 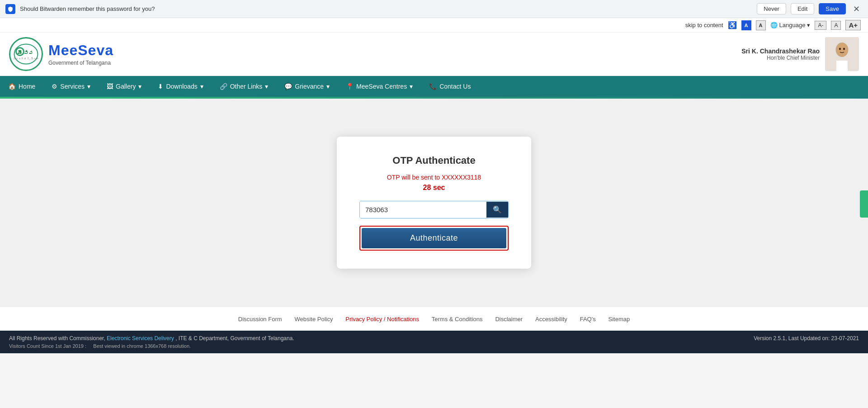 I want to click on main-navbar: 🏠 Home ⚙ Services ▾ 🖼 Gallery ▾ ⬇ Downlo…, so click(x=434, y=86).